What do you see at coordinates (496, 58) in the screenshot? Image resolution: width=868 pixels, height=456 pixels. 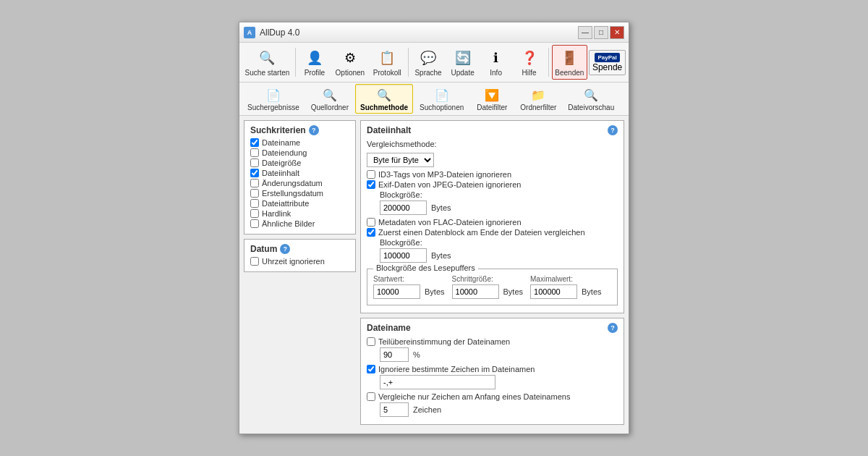 I see `info-icon: ℹ` at bounding box center [496, 58].